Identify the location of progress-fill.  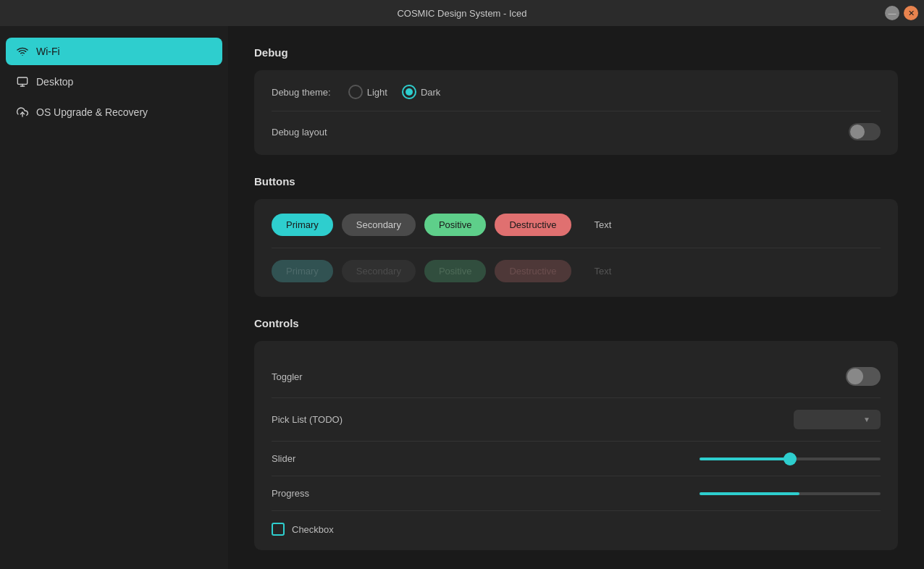
(749, 494).